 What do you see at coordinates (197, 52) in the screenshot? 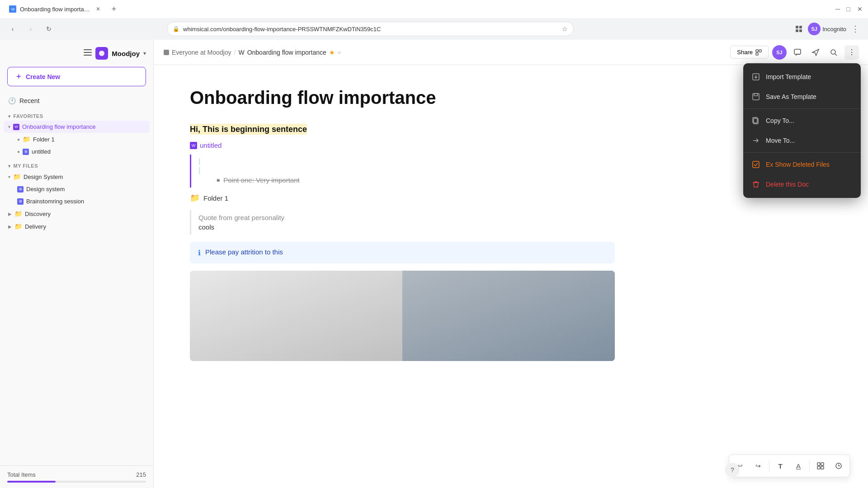
I see `workspace-breadcrumb: Everyone at Moodjoy` at bounding box center [197, 52].